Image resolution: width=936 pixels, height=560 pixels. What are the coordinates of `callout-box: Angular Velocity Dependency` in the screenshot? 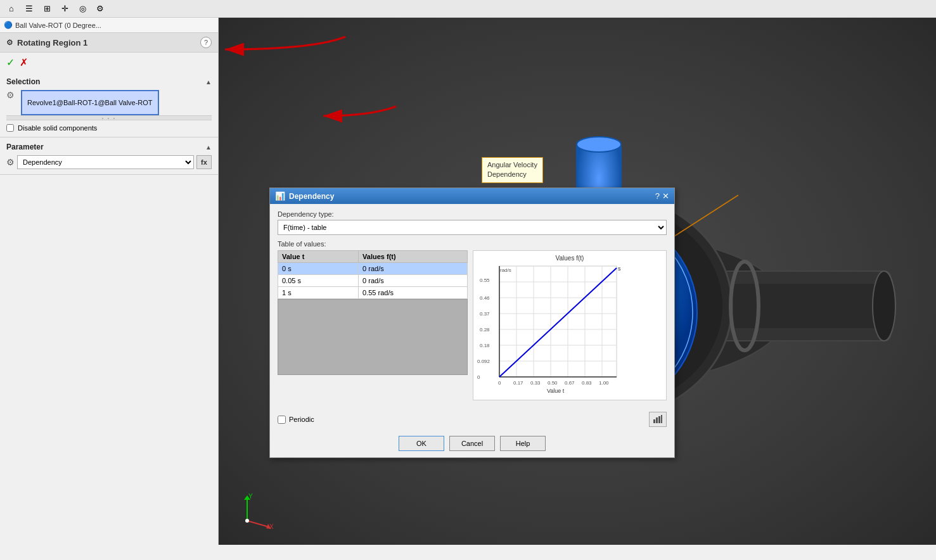 It's located at (512, 170).